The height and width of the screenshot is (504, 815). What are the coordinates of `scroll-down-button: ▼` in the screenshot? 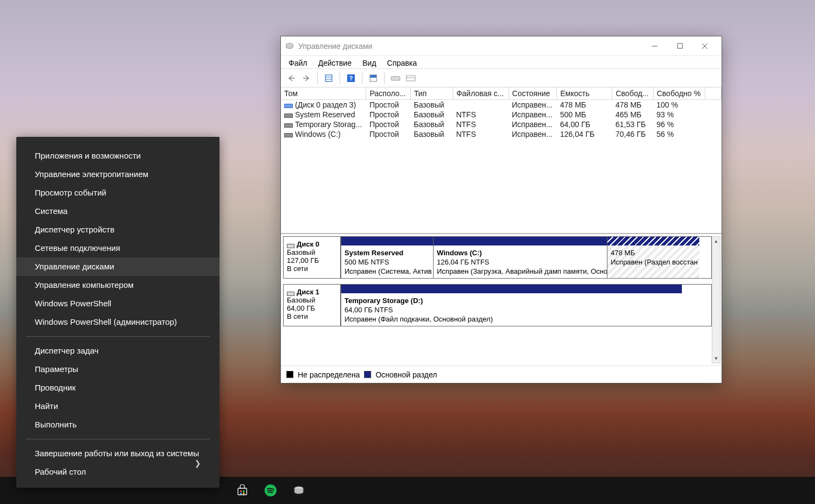 It's located at (716, 358).